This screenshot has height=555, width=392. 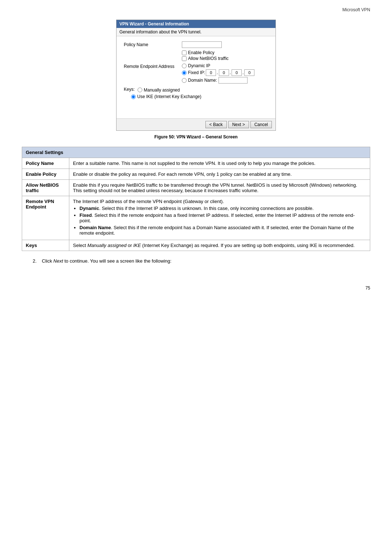 I want to click on ip-octet-4: 0, so click(x=249, y=73).